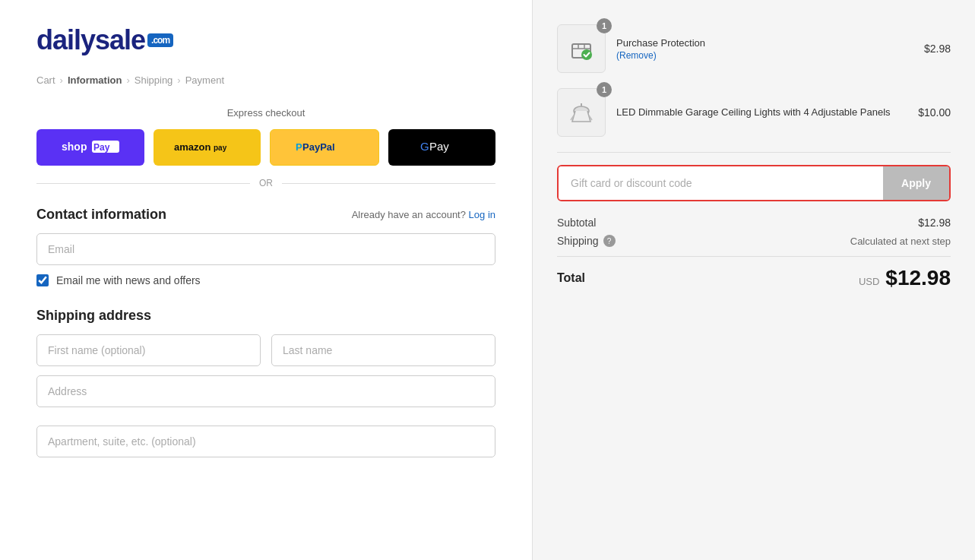  I want to click on total-divider, so click(754, 257).